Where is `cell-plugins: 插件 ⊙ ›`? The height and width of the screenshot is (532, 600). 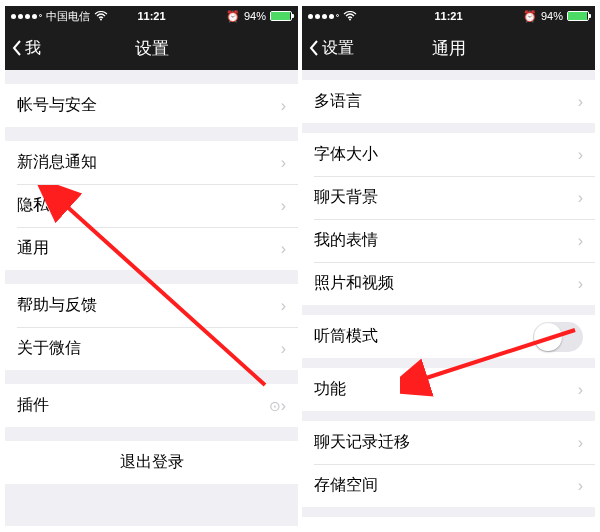 cell-plugins: 插件 ⊙ › is located at coordinates (152, 406).